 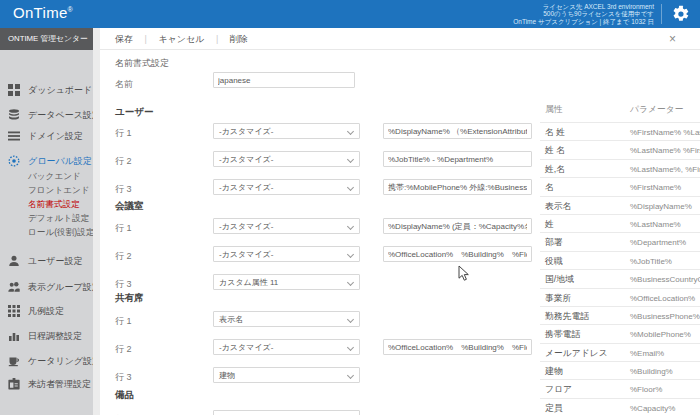 What do you see at coordinates (620, 149) in the screenshot?
I see `table-row: 姓 名%LastName% %FirstName%` at bounding box center [620, 149].